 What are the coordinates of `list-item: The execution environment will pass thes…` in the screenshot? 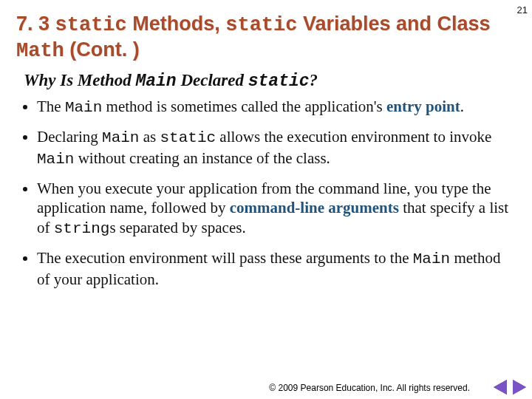 It's located at (276, 269).